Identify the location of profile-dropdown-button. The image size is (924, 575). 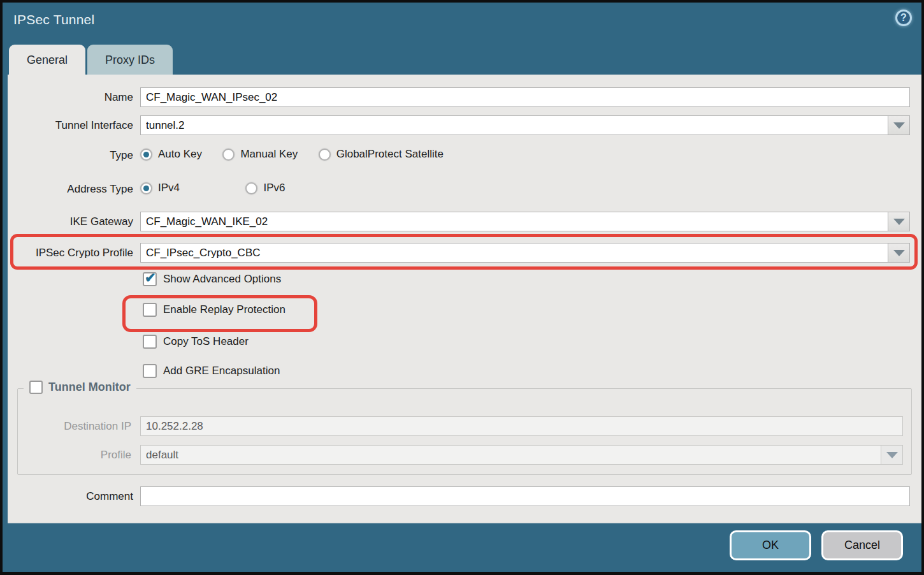
(892, 455).